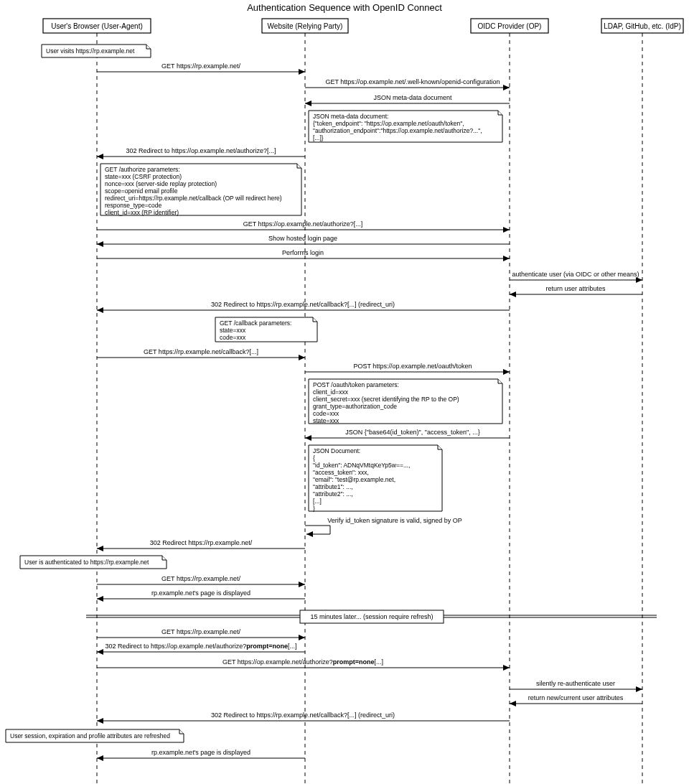 The width and height of the screenshot is (689, 784). Describe the element at coordinates (386, 399) in the screenshot. I see `svg-text:client_secret=xxx (secret iden: client_secret=xxx (secret identifying th…` at that location.